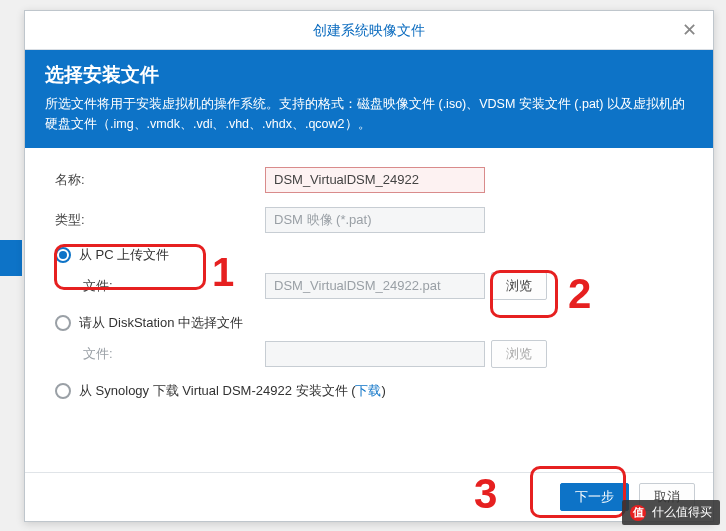  Describe the element at coordinates (375, 354) in the screenshot. I see `ds-file-input` at that location.